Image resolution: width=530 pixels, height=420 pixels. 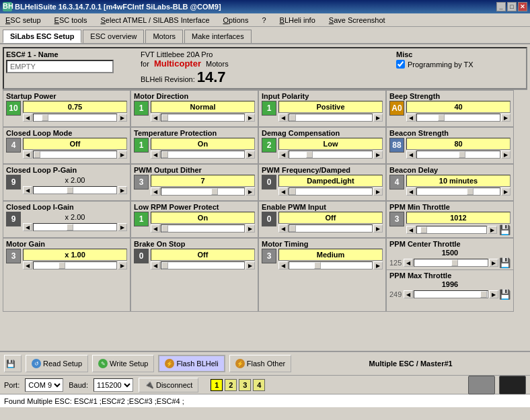 What do you see at coordinates (28, 190) in the screenshot?
I see `closed-loop-p-gain-dec: ◀` at bounding box center [28, 190].